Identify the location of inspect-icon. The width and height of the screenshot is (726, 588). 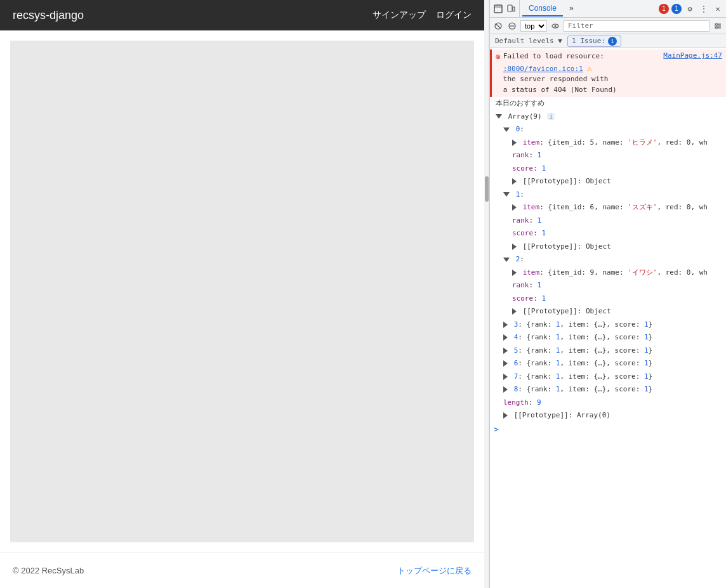
(498, 9).